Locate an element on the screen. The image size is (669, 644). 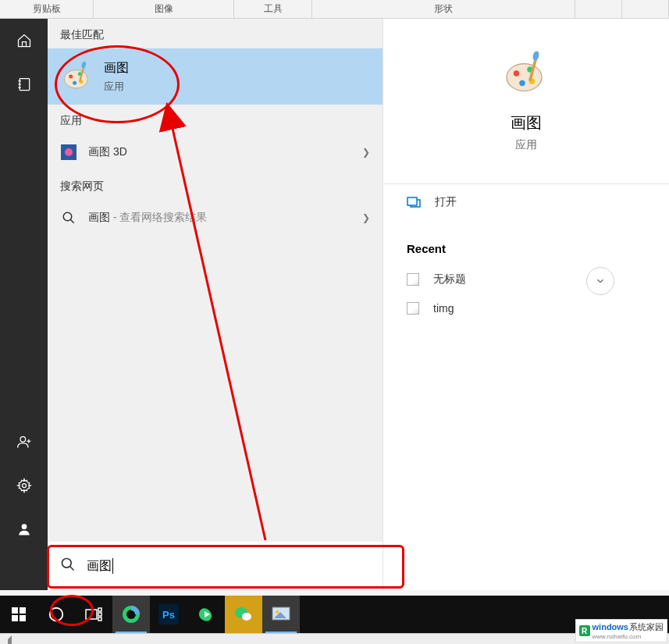
open-icon is located at coordinates (414, 202).